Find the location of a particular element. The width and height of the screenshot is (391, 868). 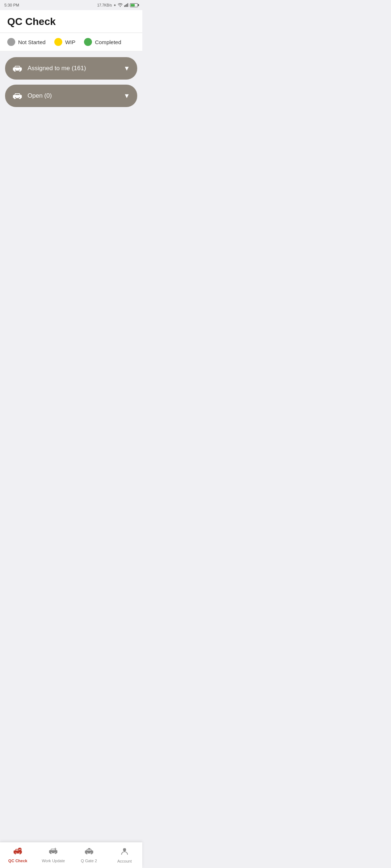

bluetooth-icon: ✦ is located at coordinates (115, 5).